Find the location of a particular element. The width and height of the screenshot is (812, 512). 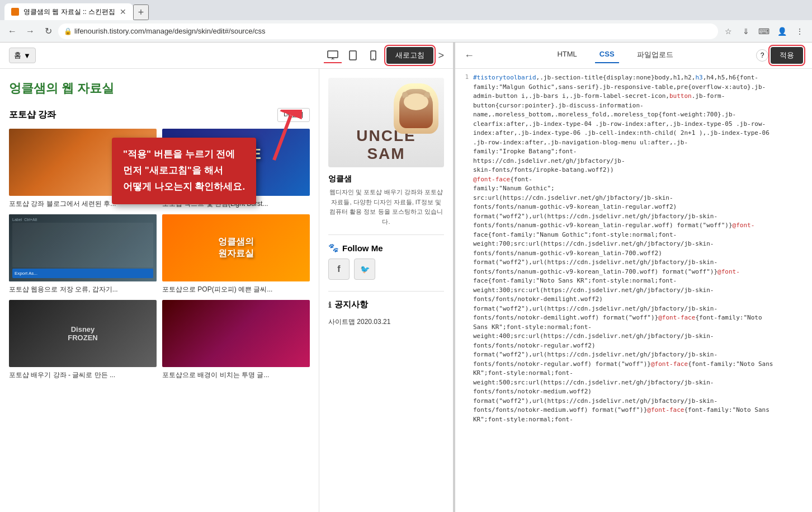

code-line: KR";font-style:normal;font- is located at coordinates (634, 374).